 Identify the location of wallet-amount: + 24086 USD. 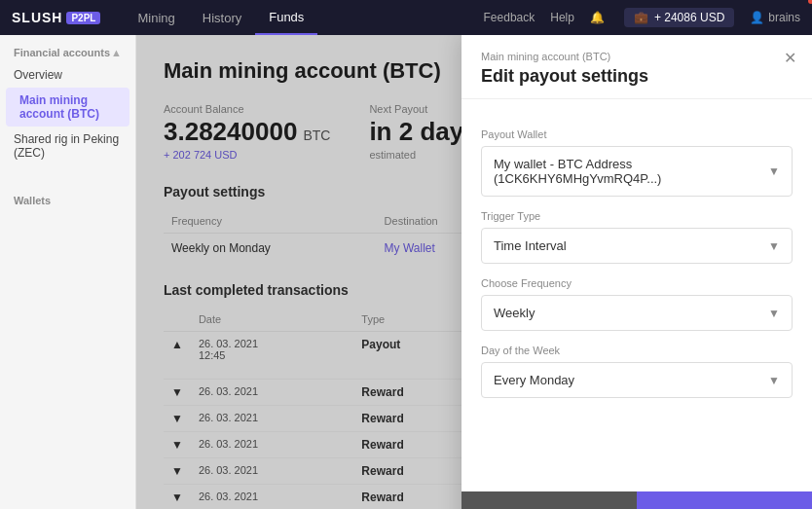
(689, 18).